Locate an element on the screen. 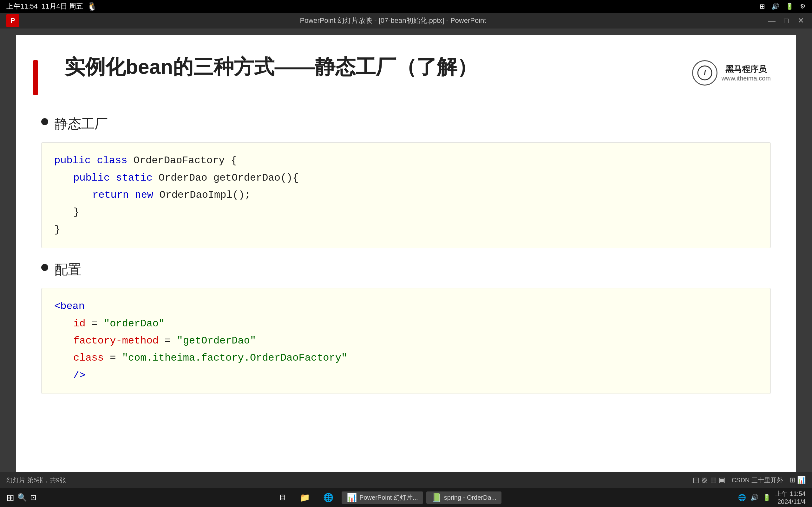 Image resolution: width=812 pixels, height=507 pixels. svg-text: i is located at coordinates (705, 73).